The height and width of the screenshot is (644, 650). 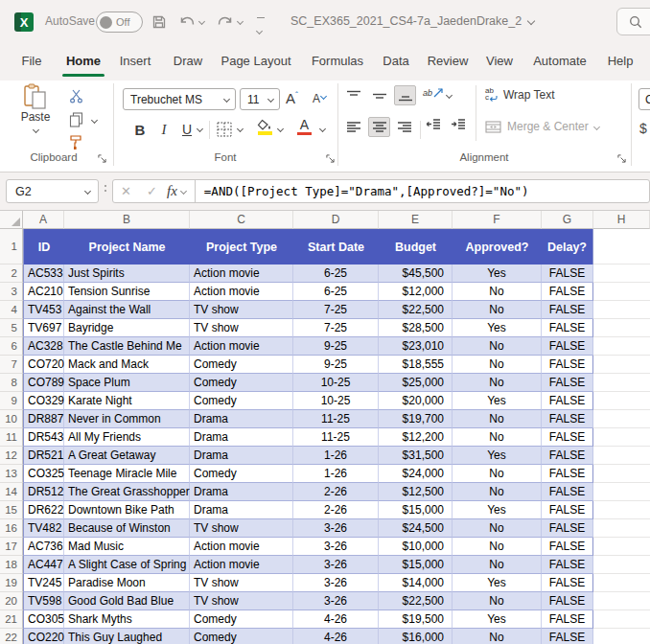 What do you see at coordinates (416, 420) in the screenshot?
I see `cell-budget: $19,700` at bounding box center [416, 420].